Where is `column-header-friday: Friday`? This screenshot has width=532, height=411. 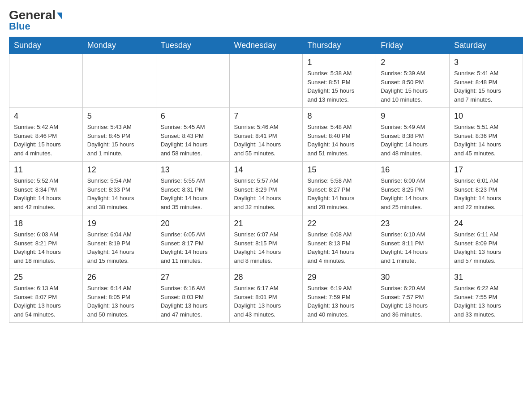 column-header-friday: Friday is located at coordinates (413, 46).